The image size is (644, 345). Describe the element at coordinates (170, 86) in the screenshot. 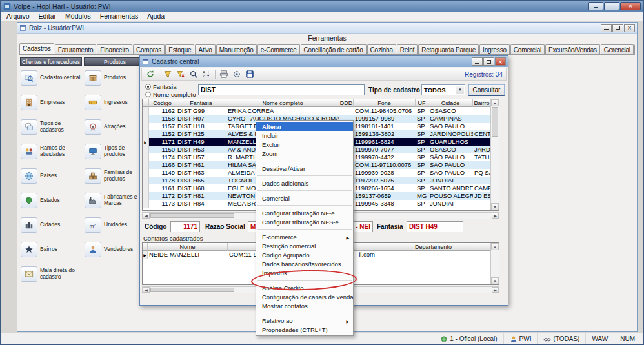

I see `radio-fantasia: Fantasia` at that location.